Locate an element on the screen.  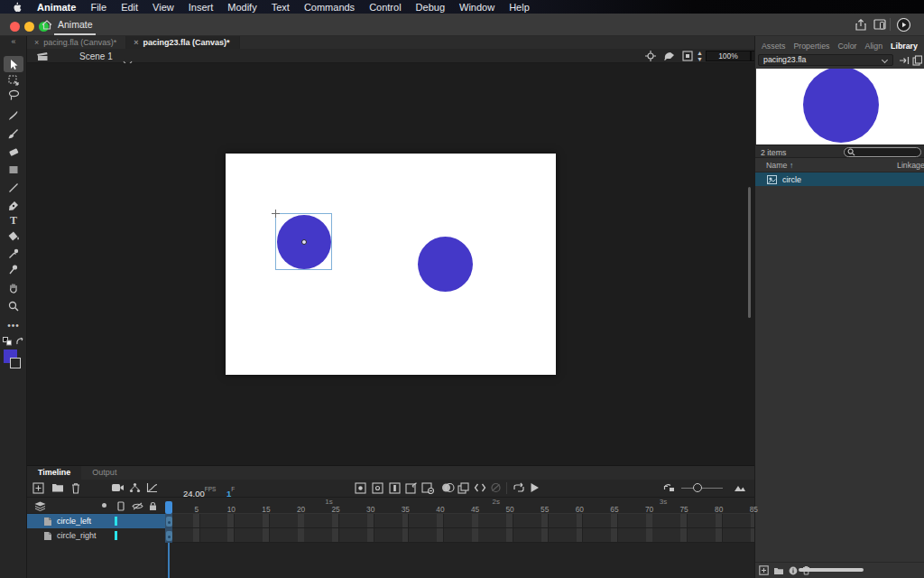
tab-library: Library is located at coordinates (904, 46).